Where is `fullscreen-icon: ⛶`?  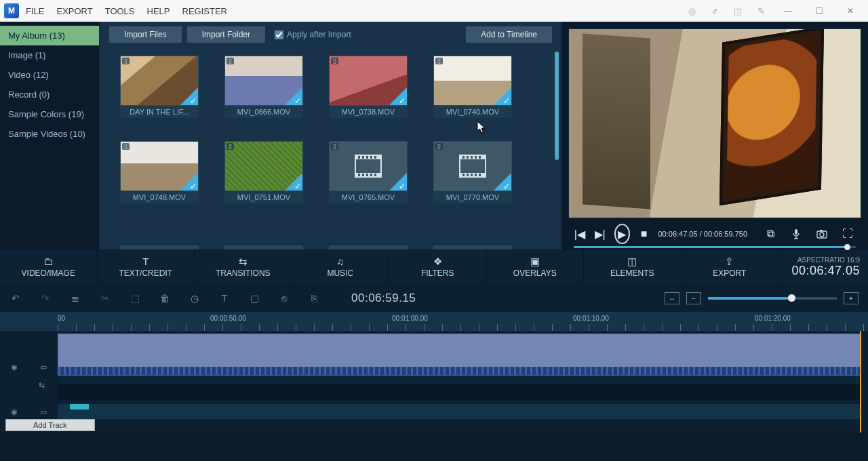 fullscreen-icon: ⛶ is located at coordinates (848, 234).